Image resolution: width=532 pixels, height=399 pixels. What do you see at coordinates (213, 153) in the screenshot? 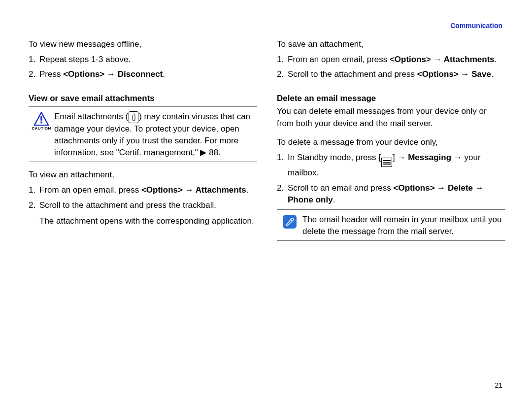
I see `text: 88.` at bounding box center [213, 153].